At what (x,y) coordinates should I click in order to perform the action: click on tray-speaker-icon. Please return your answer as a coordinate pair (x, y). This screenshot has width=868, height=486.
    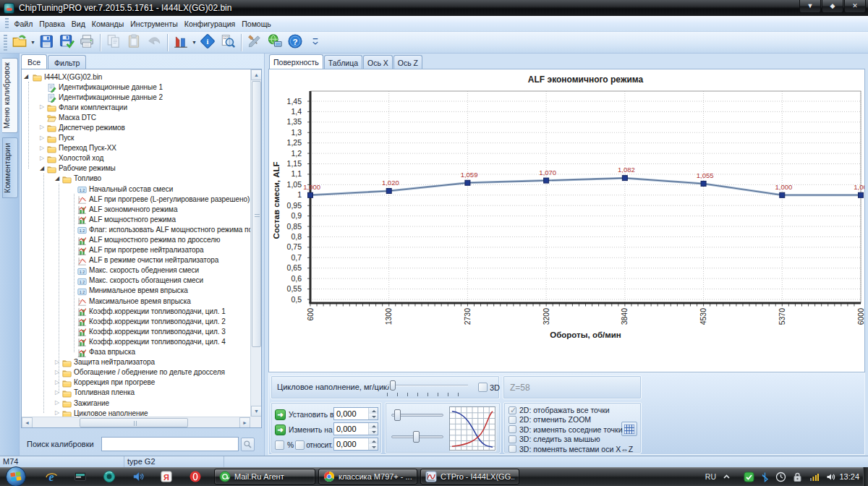
    Looking at the image, I should click on (830, 477).